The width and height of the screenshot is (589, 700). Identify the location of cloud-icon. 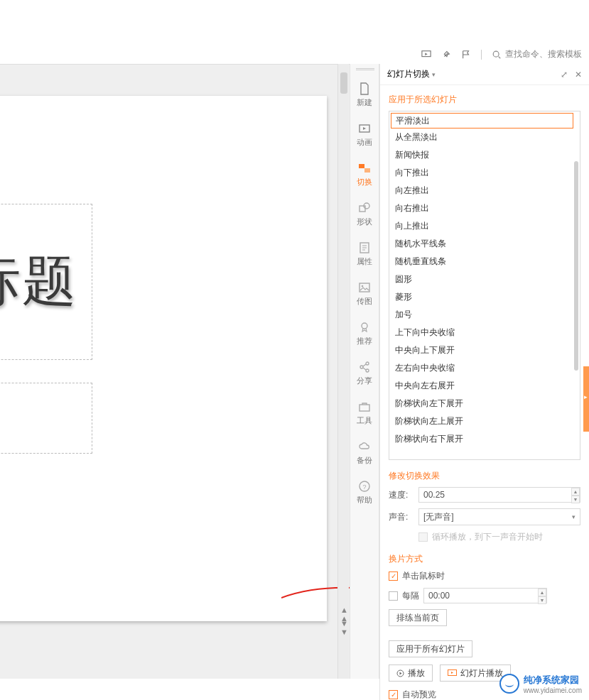
(364, 447).